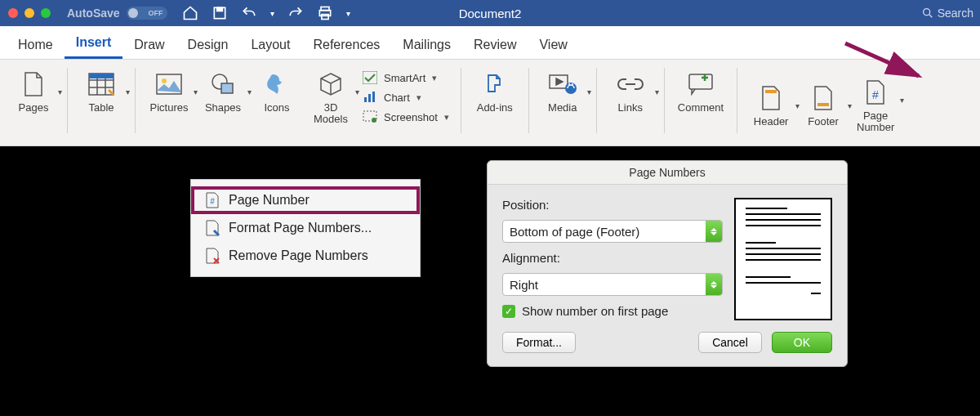 This screenshot has width=980, height=416. What do you see at coordinates (928, 13) in the screenshot?
I see `search-icon` at bounding box center [928, 13].